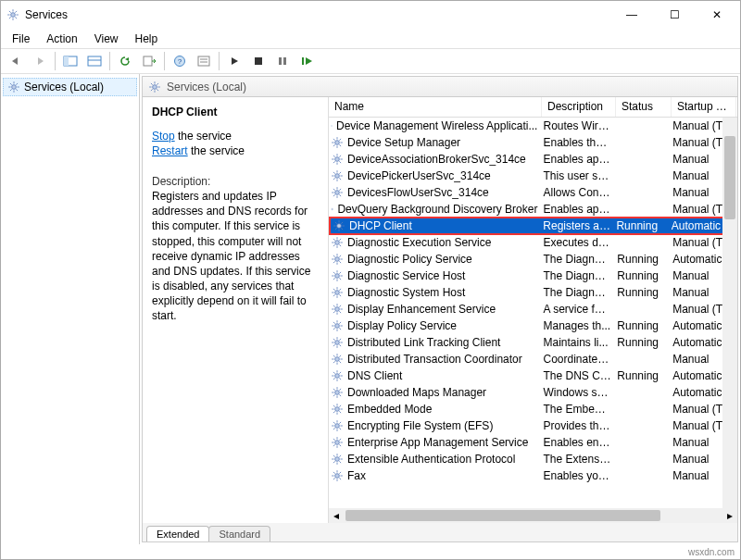 Image resolution: width=741 pixels, height=560 pixels. What do you see at coordinates (534, 226) in the screenshot?
I see `service-row: DHCP ClientRegisters an...RunningAutomat…` at bounding box center [534, 226].